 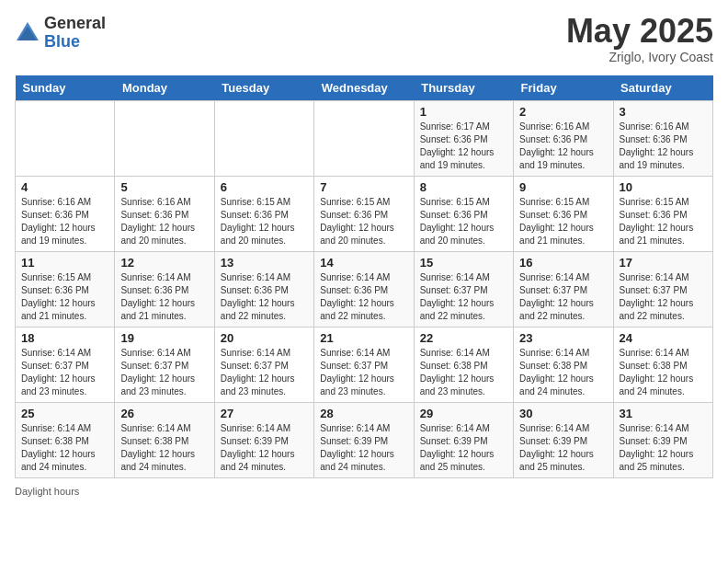 What do you see at coordinates (563, 441) in the screenshot?
I see `calendar-cell: 30Sunrise: 6:14 AM Sunset: 6:39 PM Dayli…` at bounding box center [563, 441].